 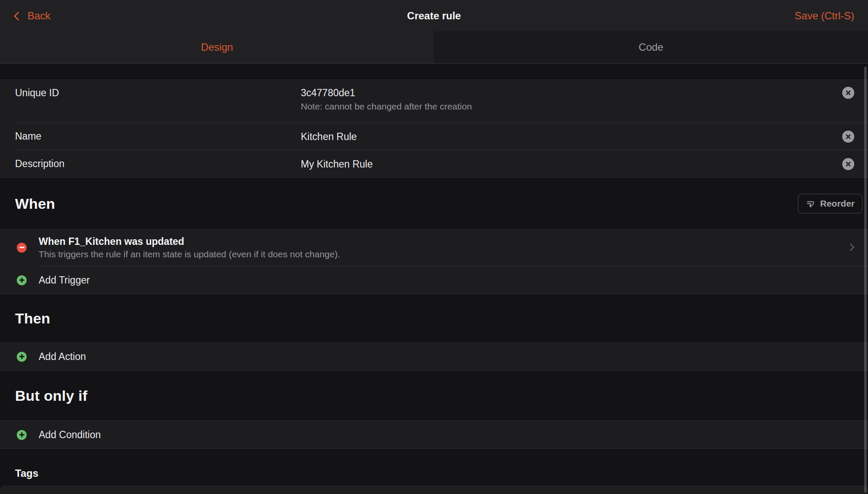 What do you see at coordinates (434, 490) in the screenshot?
I see `semantic-class-row: Semantic Class None` at bounding box center [434, 490].